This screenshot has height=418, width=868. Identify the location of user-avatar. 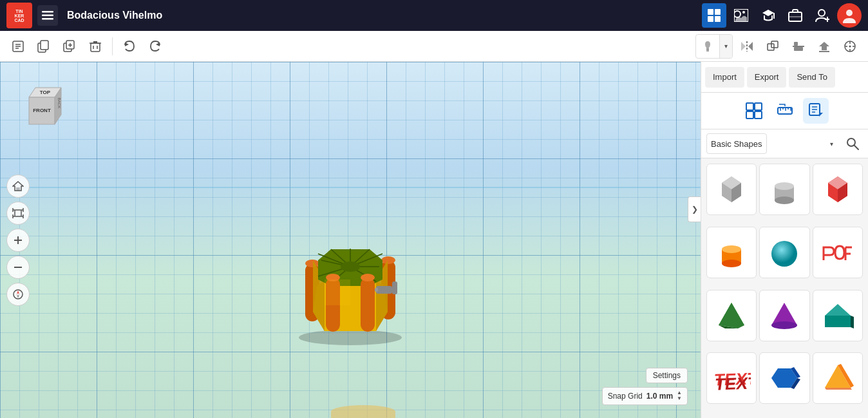
(849, 15).